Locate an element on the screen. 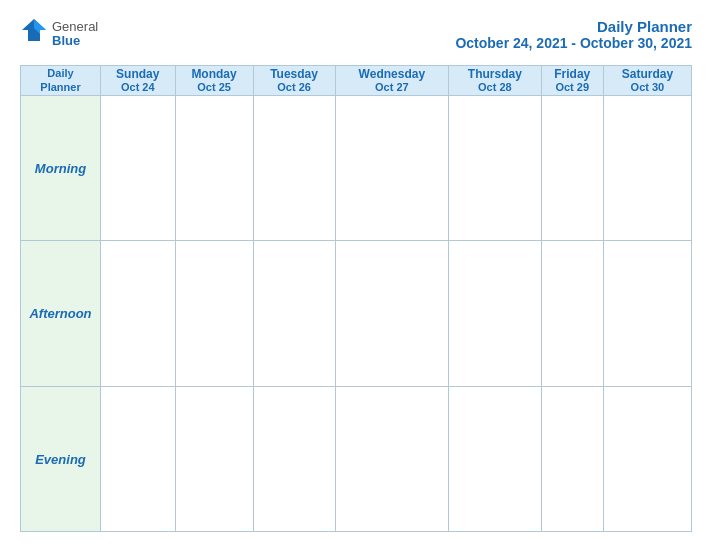  evening-sunday-cell is located at coordinates (138, 458).